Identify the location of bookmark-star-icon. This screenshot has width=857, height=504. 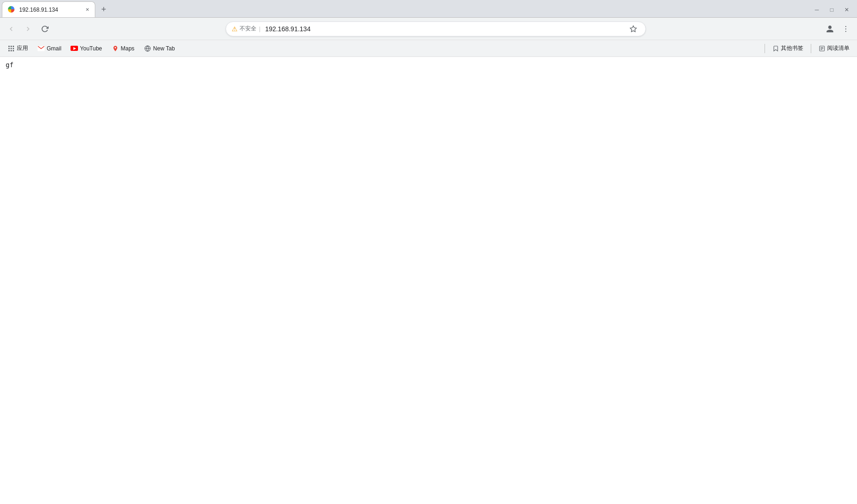
(633, 29).